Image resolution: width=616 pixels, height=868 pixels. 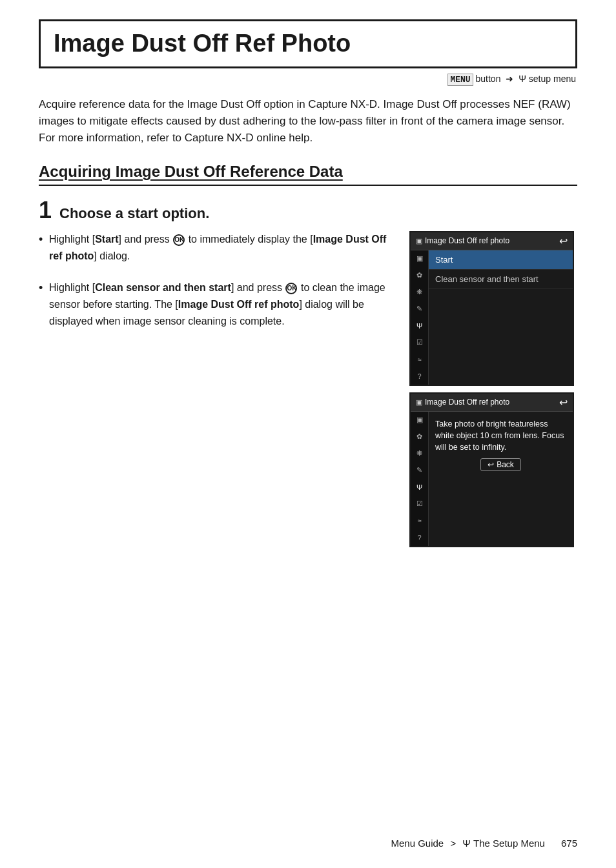 What do you see at coordinates (420, 343) in the screenshot?
I see `side-icon-check: ☑` at bounding box center [420, 343].